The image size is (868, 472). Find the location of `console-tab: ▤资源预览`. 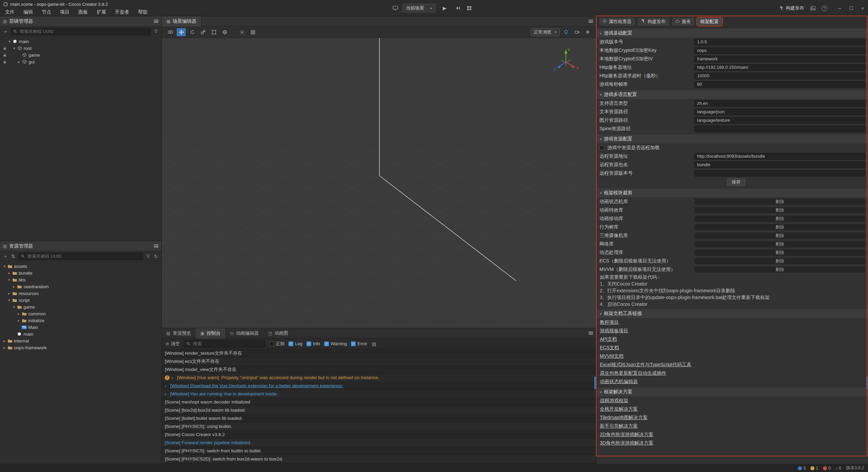

console-tab: ▤资源预览 is located at coordinates (179, 333).